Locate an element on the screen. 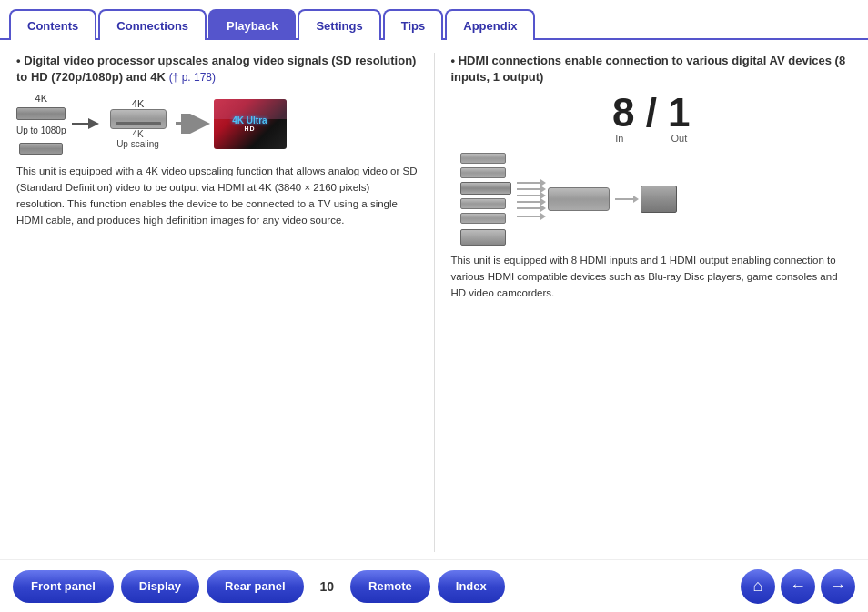 The image size is (868, 612). 4k-diagram: 4K Up to 1080p is located at coordinates (217, 124).